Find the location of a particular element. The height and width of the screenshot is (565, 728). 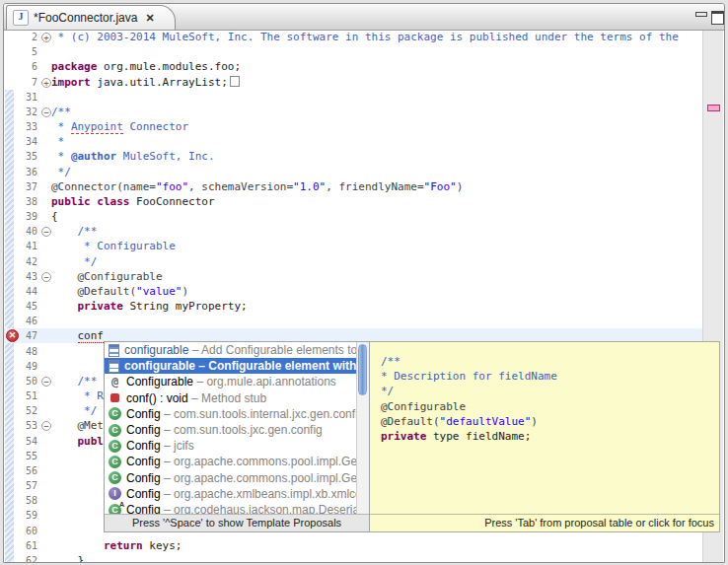

completion-description: – Method stub is located at coordinates (227, 398).